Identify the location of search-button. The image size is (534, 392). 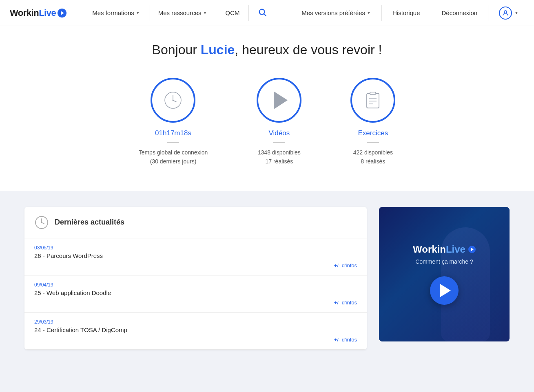
(262, 13).